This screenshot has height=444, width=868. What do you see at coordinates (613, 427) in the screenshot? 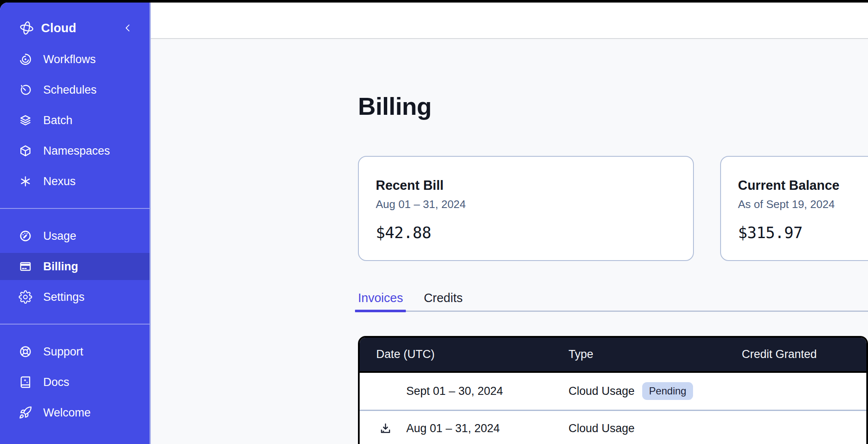
I see `table-row: Aug 01 – 31, 2024 Cloud Usage` at bounding box center [613, 427].